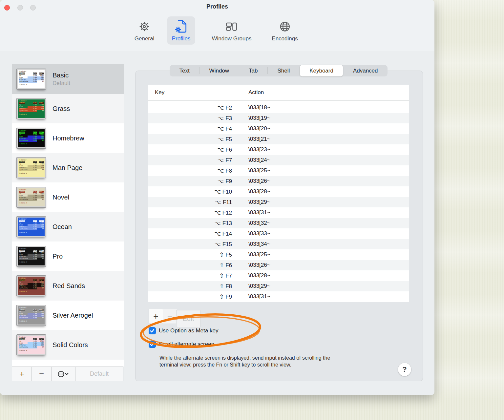 The width and height of the screenshot is (504, 420). I want to click on key-binding-row: ⌥ F4\033[20~, so click(279, 129).